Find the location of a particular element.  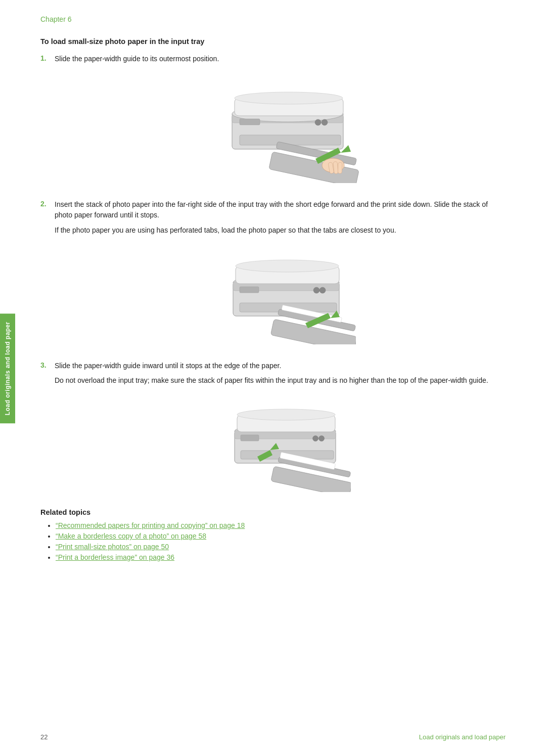

step-3-text: Slide the paper-width guide inward until… is located at coordinates (280, 366).